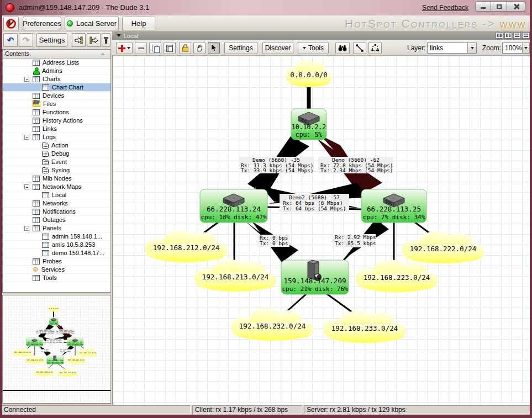 The height and width of the screenshot is (418, 532). I want to click on sidebar-item-log-debug: Debug, so click(56, 154).